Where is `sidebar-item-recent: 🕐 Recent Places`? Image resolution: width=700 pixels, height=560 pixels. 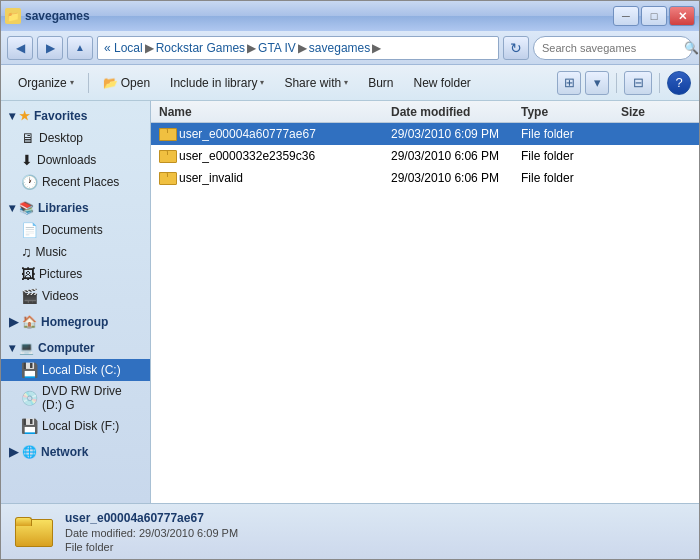
sidebar-item-recent: 🕐 Recent Places is located at coordinates (76, 182).